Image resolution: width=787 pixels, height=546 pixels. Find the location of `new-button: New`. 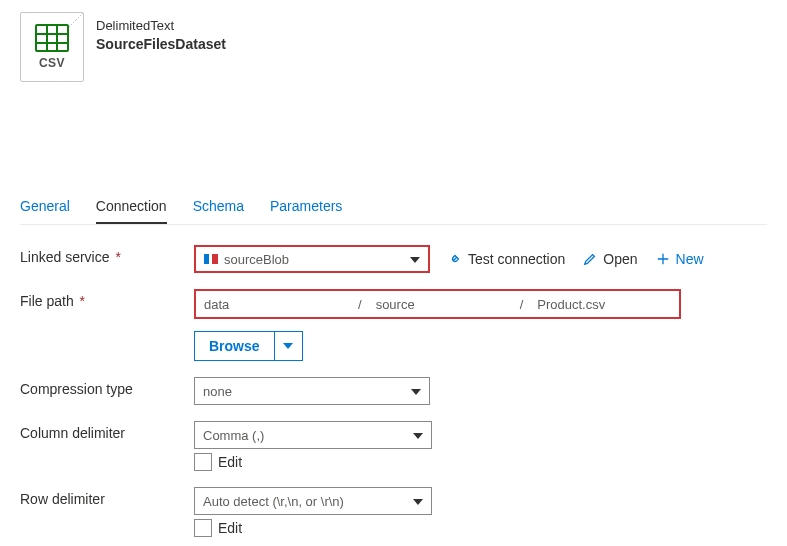

new-button: New is located at coordinates (680, 259).